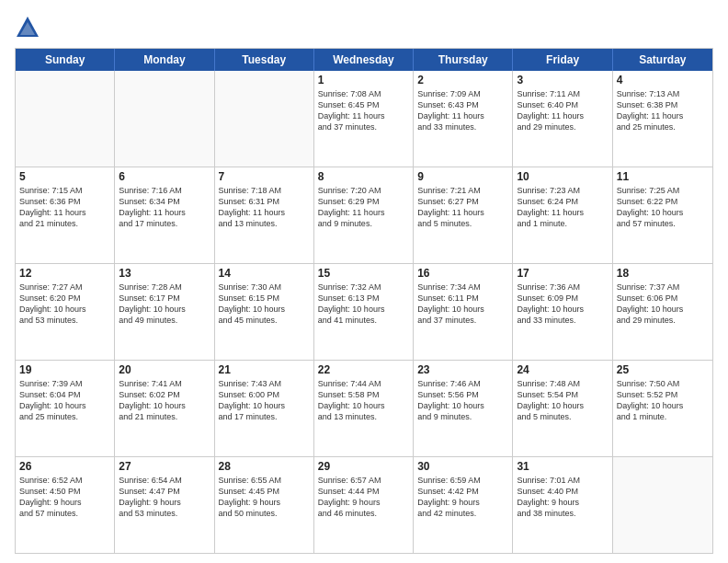 This screenshot has height=563, width=728. What do you see at coordinates (663, 384) in the screenshot?
I see `cell-line: Sunrise: 7:50 AM` at bounding box center [663, 384].